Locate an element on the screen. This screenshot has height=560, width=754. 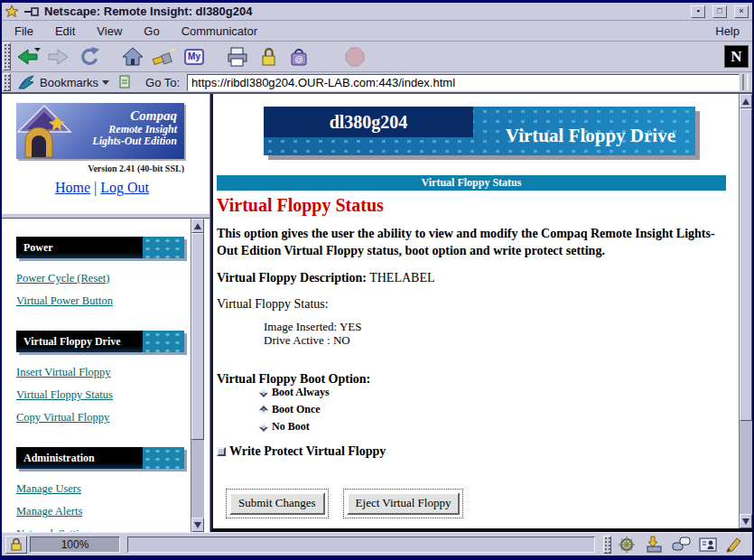
menu-help: Help is located at coordinates (728, 31).